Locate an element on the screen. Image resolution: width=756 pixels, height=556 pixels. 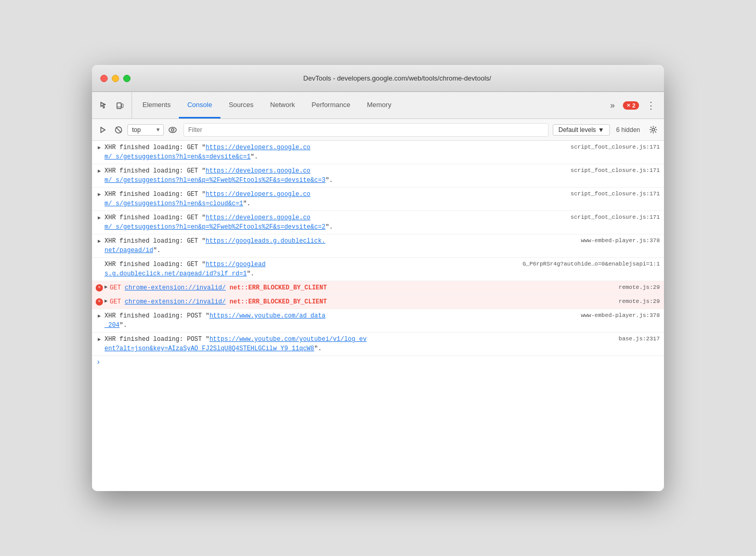
tab-performance: Performance is located at coordinates (331, 105).